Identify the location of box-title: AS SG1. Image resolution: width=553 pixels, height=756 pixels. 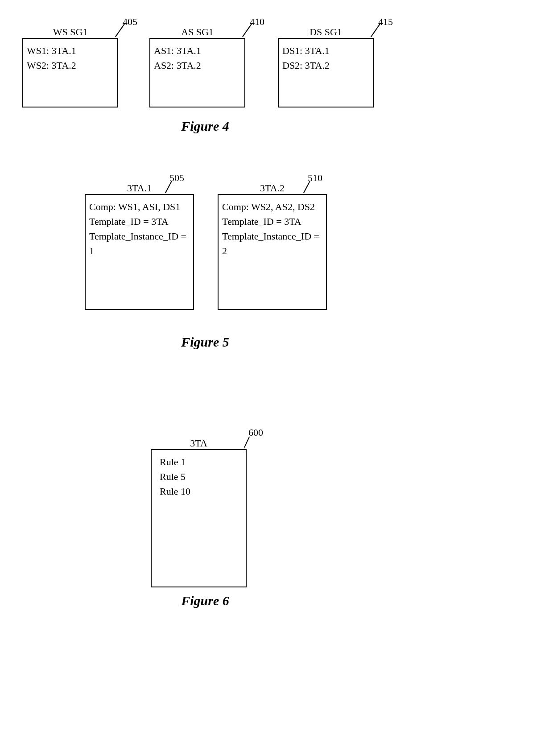
(197, 32).